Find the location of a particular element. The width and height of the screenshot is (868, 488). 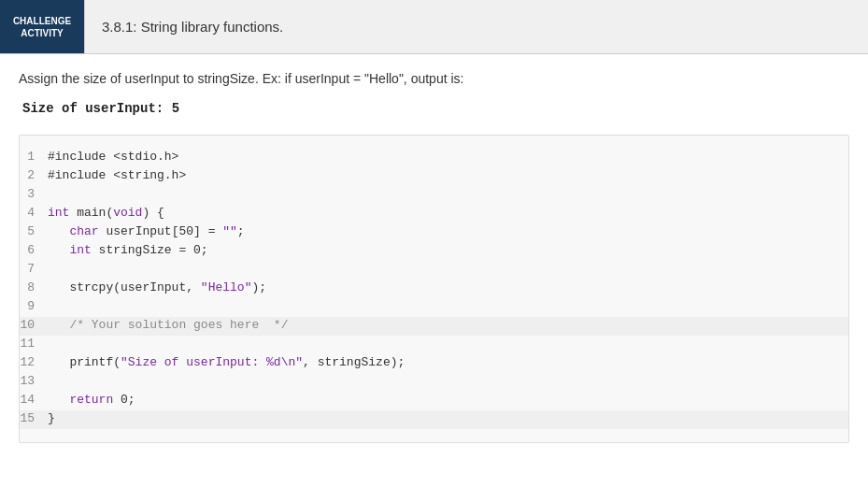

line-content-6: int stringSize = 0; is located at coordinates (128, 251).